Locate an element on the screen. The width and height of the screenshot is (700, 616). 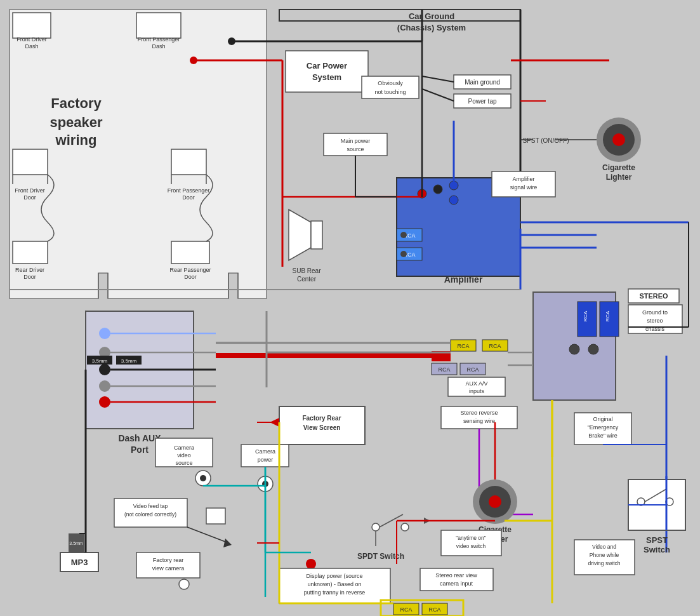
svg-text: "Emergency is located at coordinates (603, 427).